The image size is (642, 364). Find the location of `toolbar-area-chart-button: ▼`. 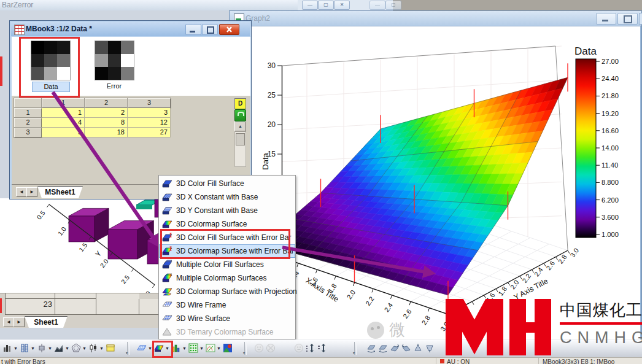

toolbar-area-chart-button: ▼ is located at coordinates (61, 348).